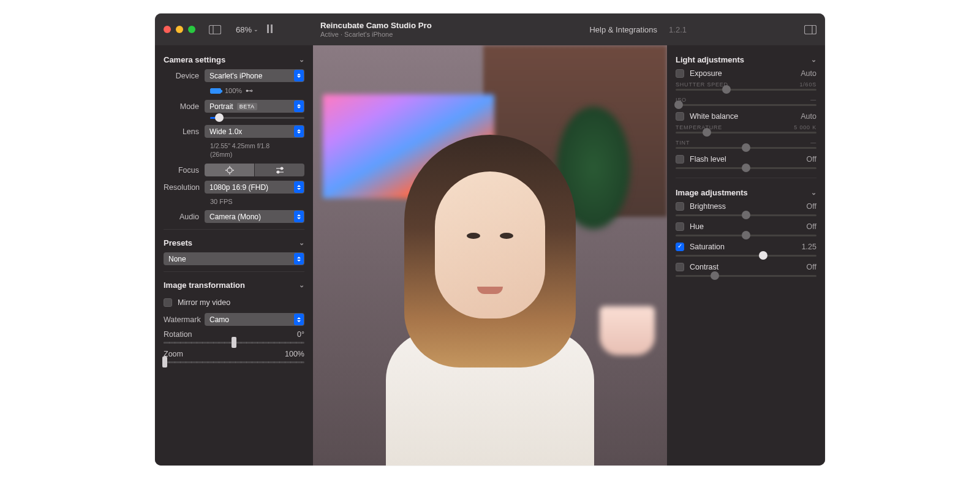 This screenshot has height=490, width=980. I want to click on presets-value: None, so click(178, 259).